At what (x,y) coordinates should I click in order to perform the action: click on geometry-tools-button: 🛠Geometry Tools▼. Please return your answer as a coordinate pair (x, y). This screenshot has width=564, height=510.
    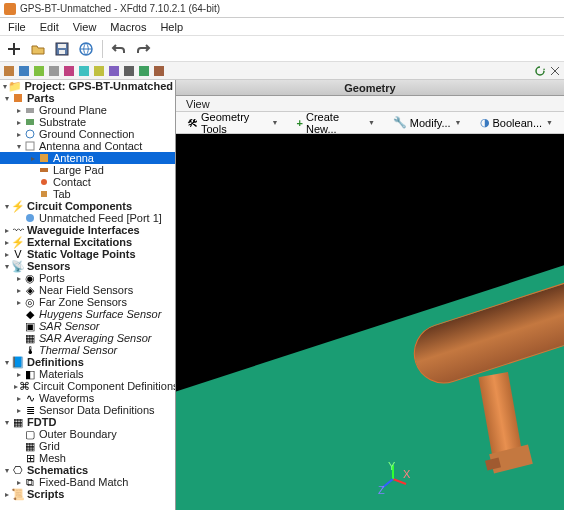
    Looking at the image, I should click on (233, 123).